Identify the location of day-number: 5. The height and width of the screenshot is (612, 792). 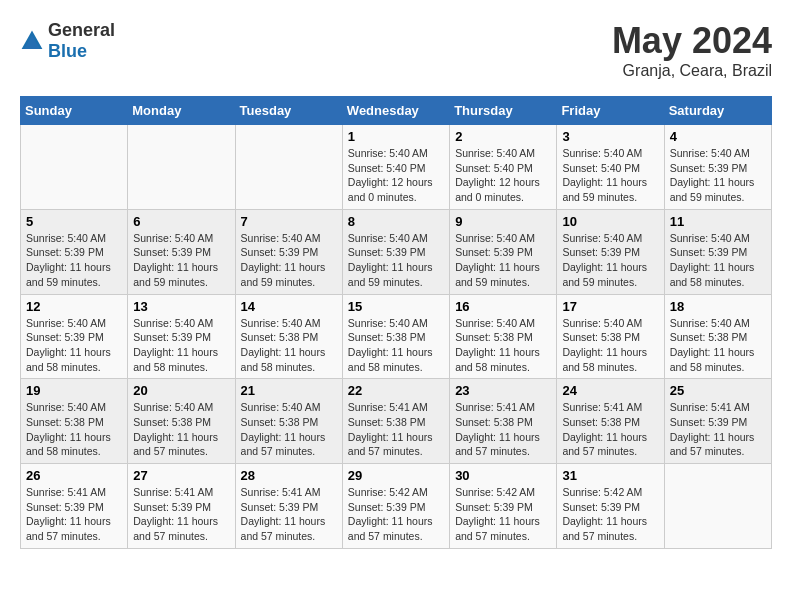
(74, 222).